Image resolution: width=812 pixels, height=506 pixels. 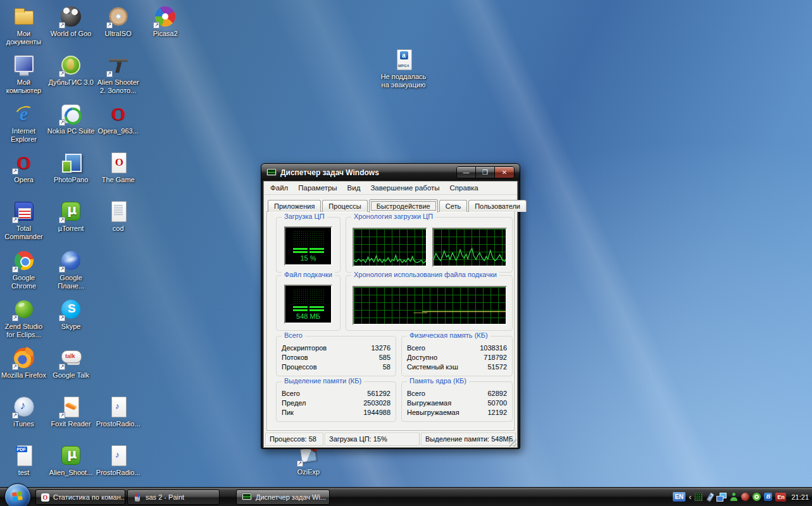 I want to click on menu-options: Параметры, so click(x=318, y=188).